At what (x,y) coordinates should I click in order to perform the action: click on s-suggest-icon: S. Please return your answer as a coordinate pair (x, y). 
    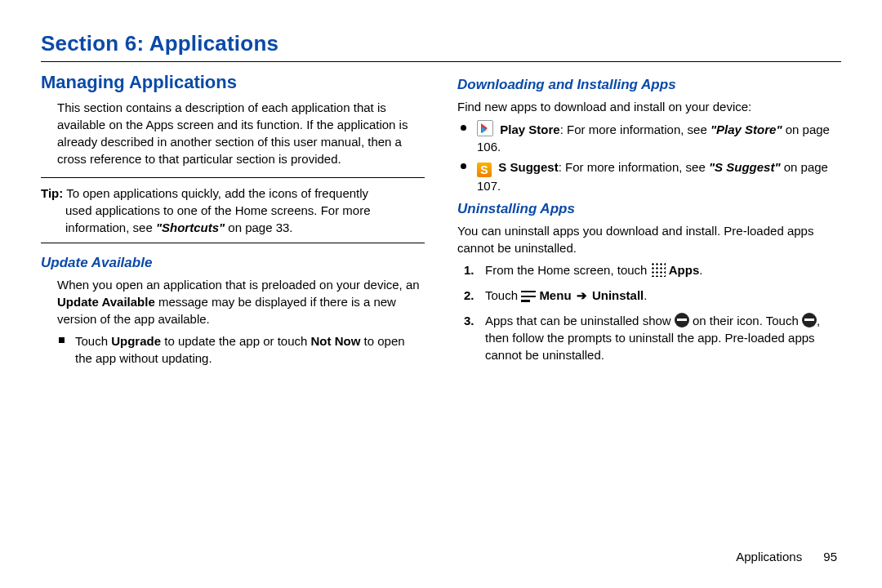
    Looking at the image, I should click on (484, 170).